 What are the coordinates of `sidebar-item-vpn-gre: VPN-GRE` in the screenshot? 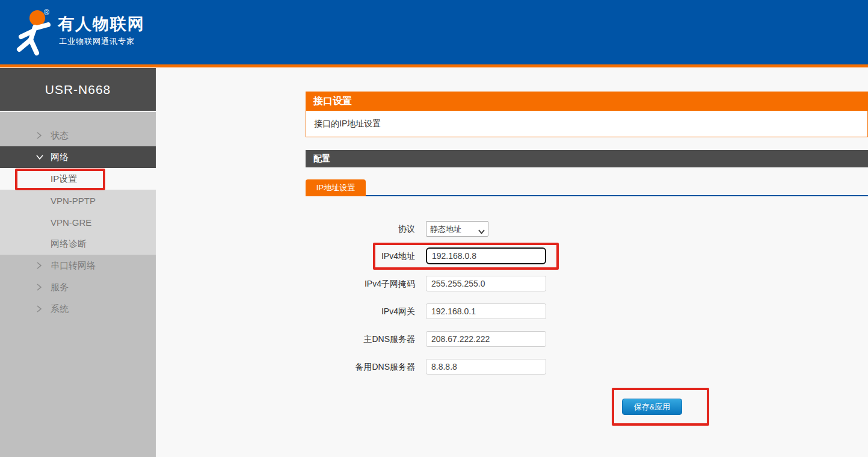 It's located at (78, 222).